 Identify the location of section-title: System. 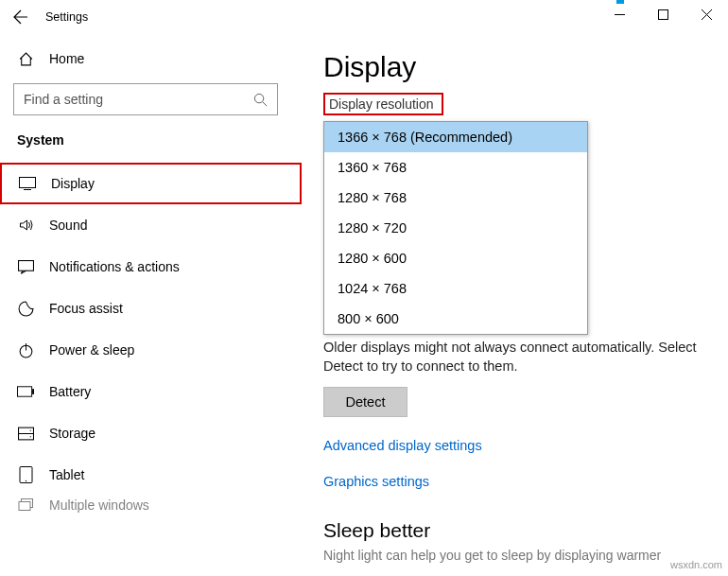
(151, 144).